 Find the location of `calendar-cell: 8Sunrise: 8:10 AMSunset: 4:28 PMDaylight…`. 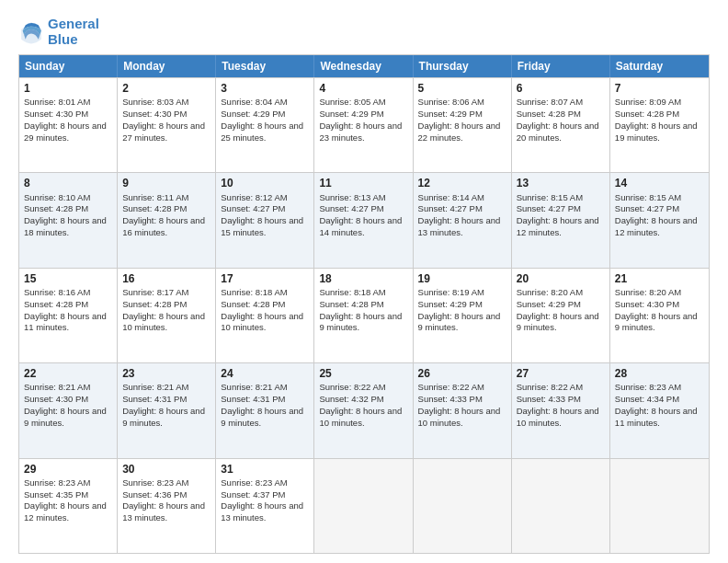

calendar-cell: 8Sunrise: 8:10 AMSunset: 4:28 PMDaylight… is located at coordinates (68, 220).